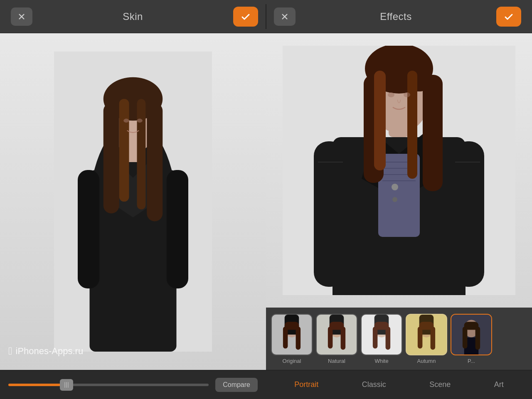  Describe the element at coordinates (292, 335) in the screenshot. I see `filter-original-thumbnail` at that location.